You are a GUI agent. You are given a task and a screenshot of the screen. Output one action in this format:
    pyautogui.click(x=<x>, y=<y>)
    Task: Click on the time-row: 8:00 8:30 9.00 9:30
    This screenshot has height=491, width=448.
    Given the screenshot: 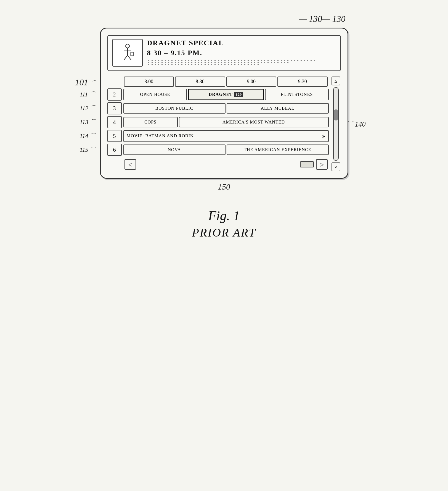 What is the action you would take?
    pyautogui.click(x=218, y=82)
    